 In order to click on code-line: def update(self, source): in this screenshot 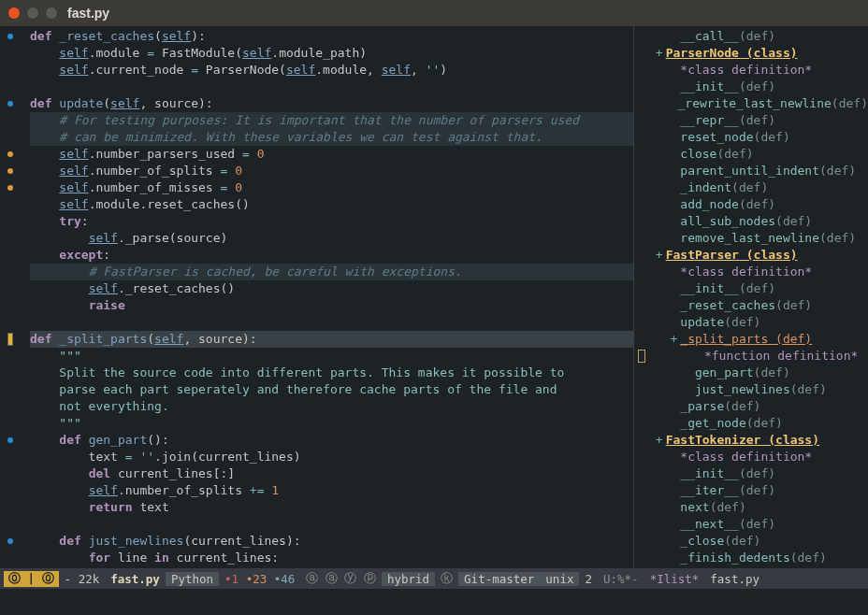, I will do `click(331, 104)`.